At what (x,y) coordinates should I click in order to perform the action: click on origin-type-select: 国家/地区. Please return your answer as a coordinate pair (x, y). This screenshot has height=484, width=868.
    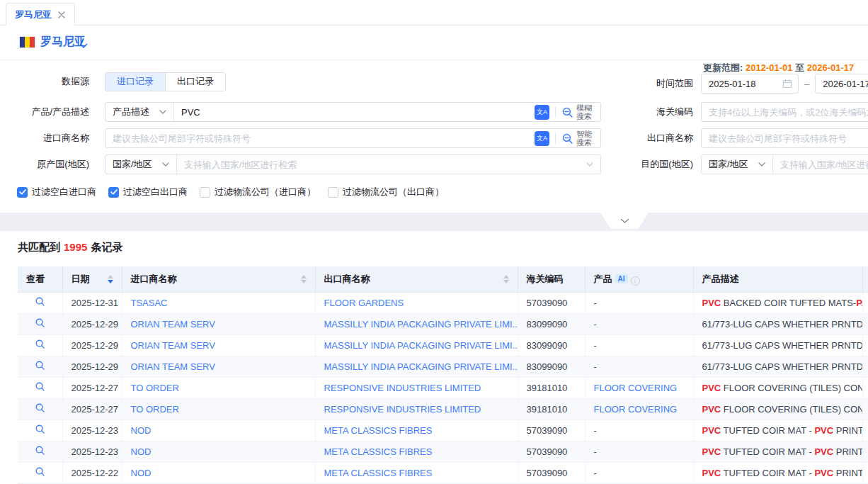
    Looking at the image, I should click on (142, 164).